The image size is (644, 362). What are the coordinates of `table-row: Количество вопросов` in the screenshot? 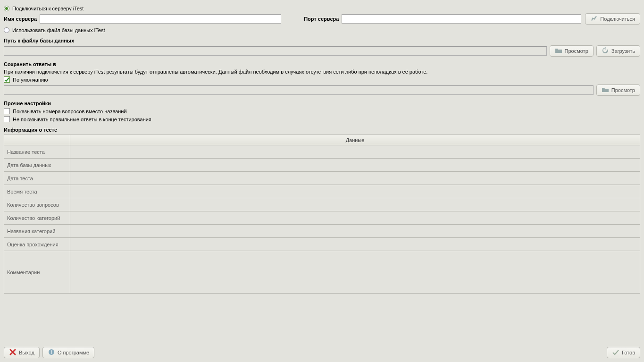 It's located at (322, 205).